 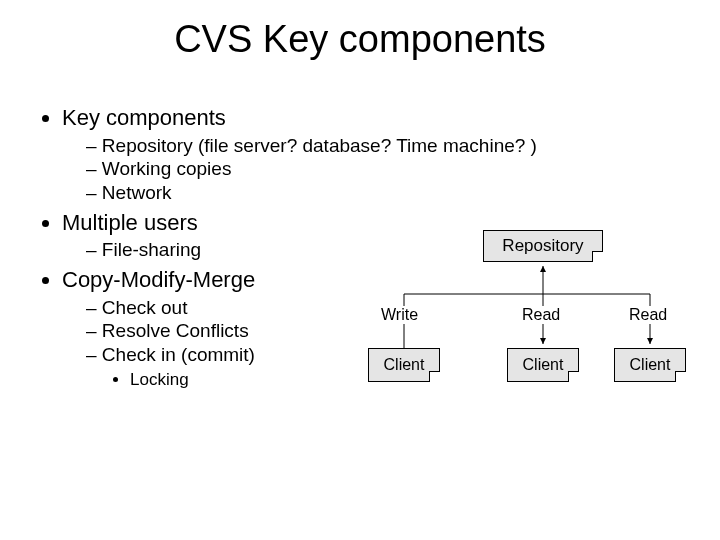 What do you see at coordinates (385, 380) in the screenshot?
I see `sub-sub-list: Locking` at bounding box center [385, 380].